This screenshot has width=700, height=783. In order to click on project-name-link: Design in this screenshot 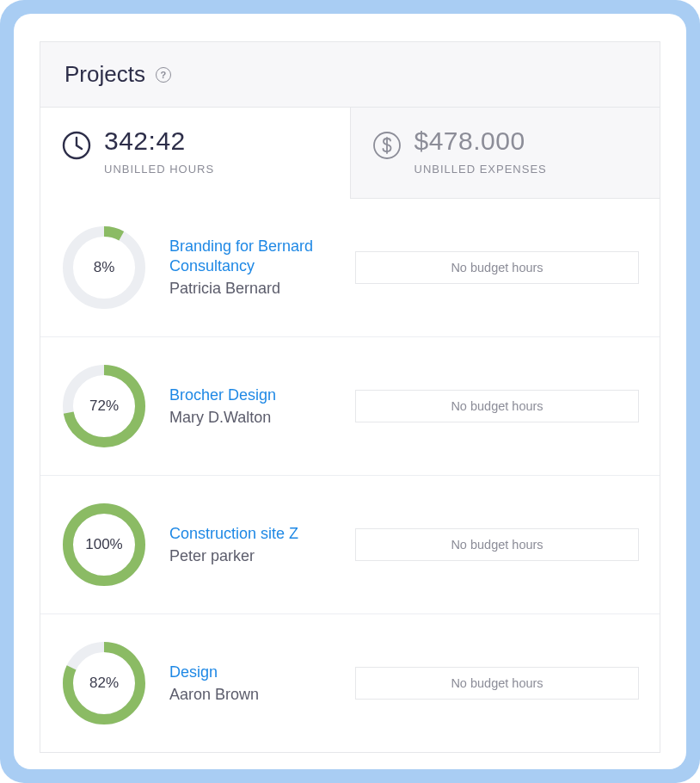, I will do `click(251, 673)`.